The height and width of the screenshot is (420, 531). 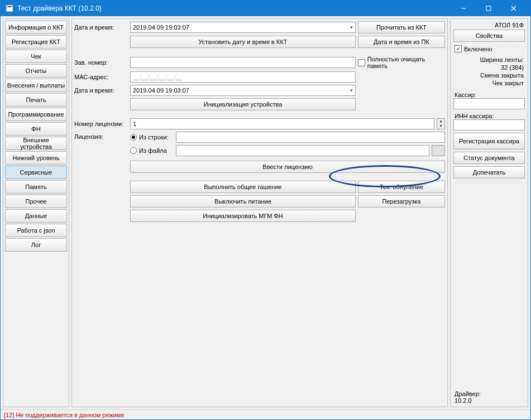 What do you see at coordinates (243, 42) in the screenshot?
I see `set-datetime-button: Установить дату и время в ККТ` at bounding box center [243, 42].